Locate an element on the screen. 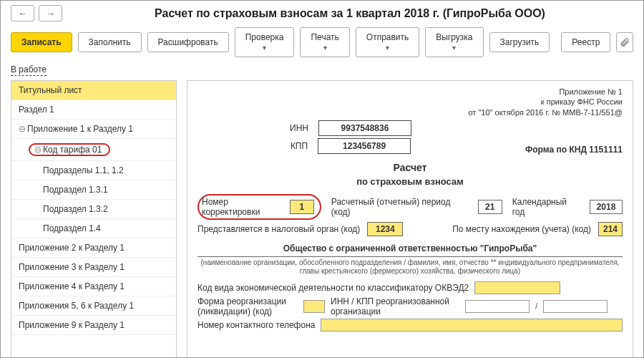  tree-item-title-page: Титульный лист is located at coordinates (94, 90).